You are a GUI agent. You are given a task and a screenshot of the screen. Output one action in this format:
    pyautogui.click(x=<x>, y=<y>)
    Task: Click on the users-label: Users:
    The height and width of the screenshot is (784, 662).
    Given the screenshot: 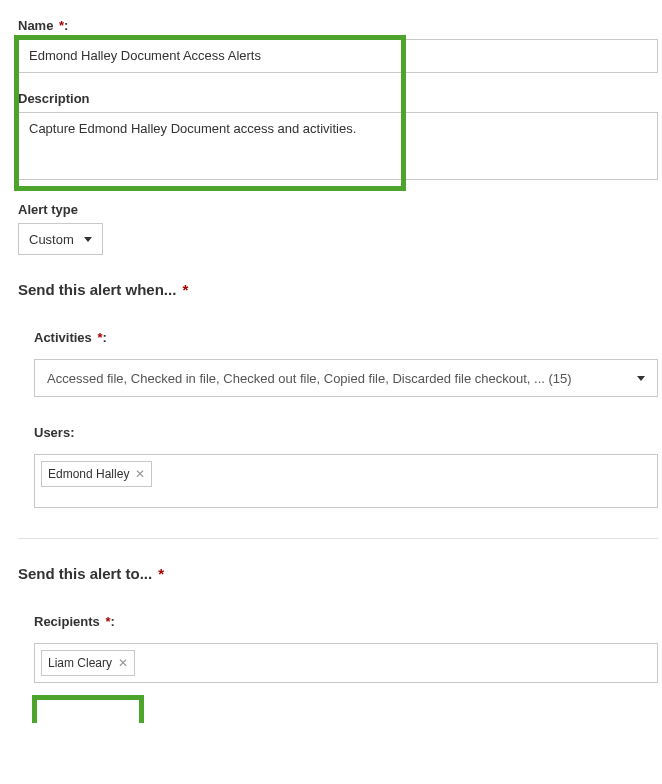 What is the action you would take?
    pyautogui.click(x=348, y=432)
    